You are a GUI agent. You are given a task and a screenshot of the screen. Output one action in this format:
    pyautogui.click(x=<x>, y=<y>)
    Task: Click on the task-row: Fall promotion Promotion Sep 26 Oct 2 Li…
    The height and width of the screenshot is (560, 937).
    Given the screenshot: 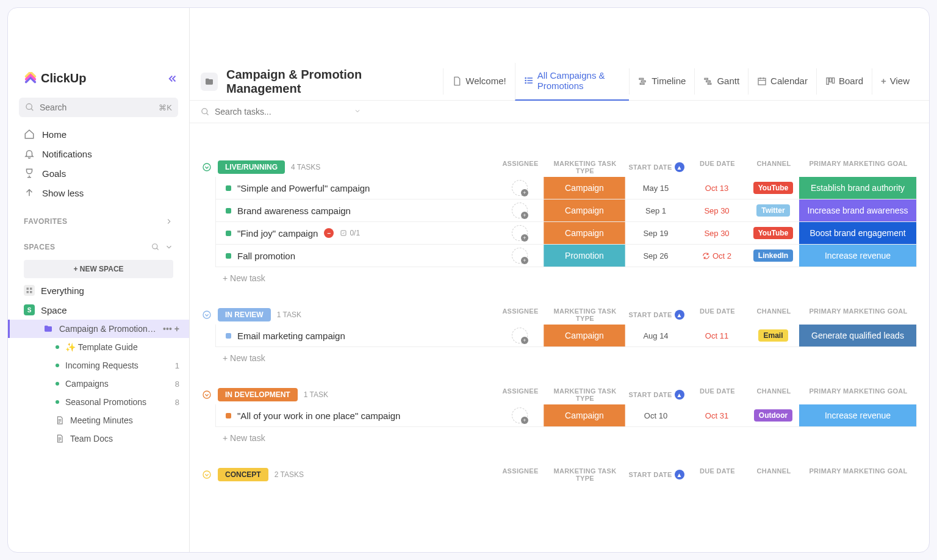 What is the action you would take?
    pyautogui.click(x=566, y=256)
    